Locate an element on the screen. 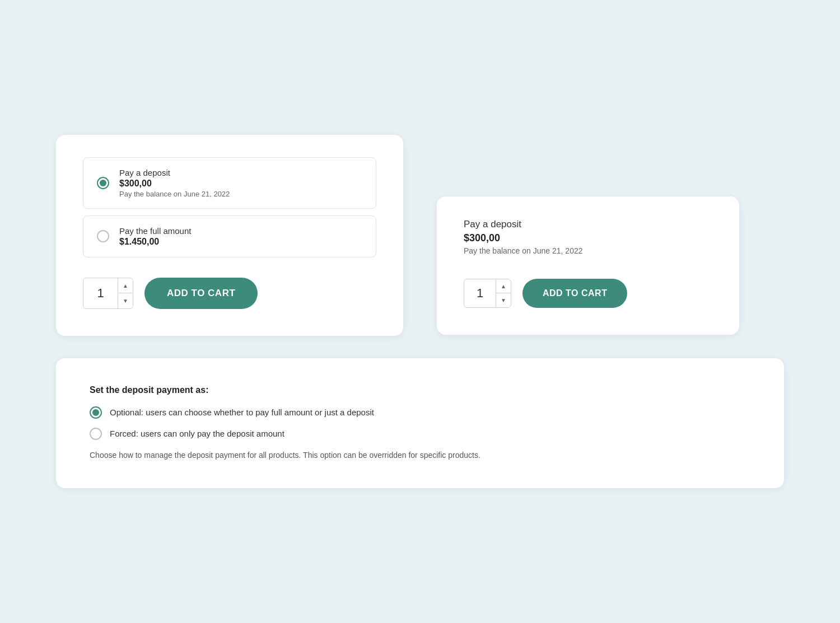 The image size is (840, 623). right-deposit-title: Pay a deposit is located at coordinates (588, 224).